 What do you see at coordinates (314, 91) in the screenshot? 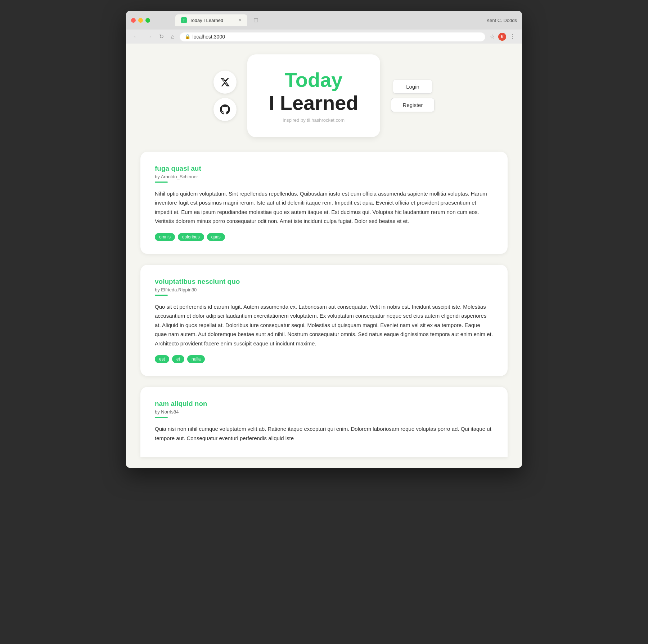
I see `logo-text: Today I Learned` at bounding box center [314, 91].